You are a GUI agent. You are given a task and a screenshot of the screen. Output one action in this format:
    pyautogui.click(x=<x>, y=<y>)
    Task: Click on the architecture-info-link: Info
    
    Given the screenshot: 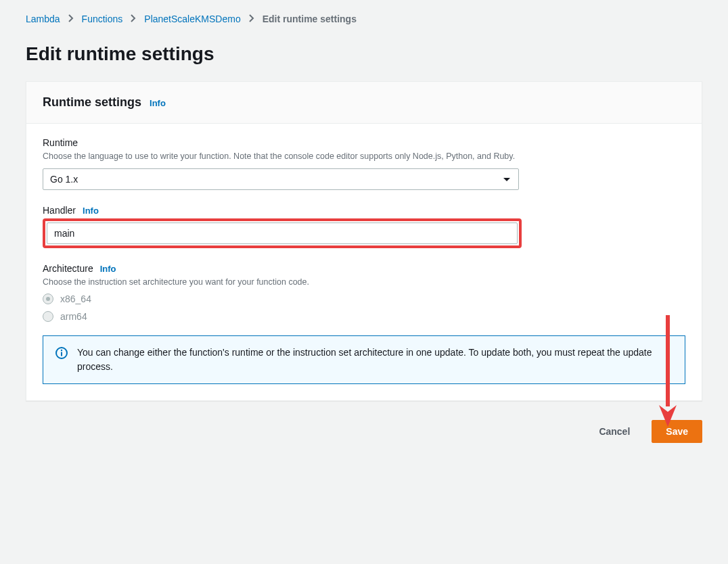 What is the action you would take?
    pyautogui.click(x=108, y=269)
    